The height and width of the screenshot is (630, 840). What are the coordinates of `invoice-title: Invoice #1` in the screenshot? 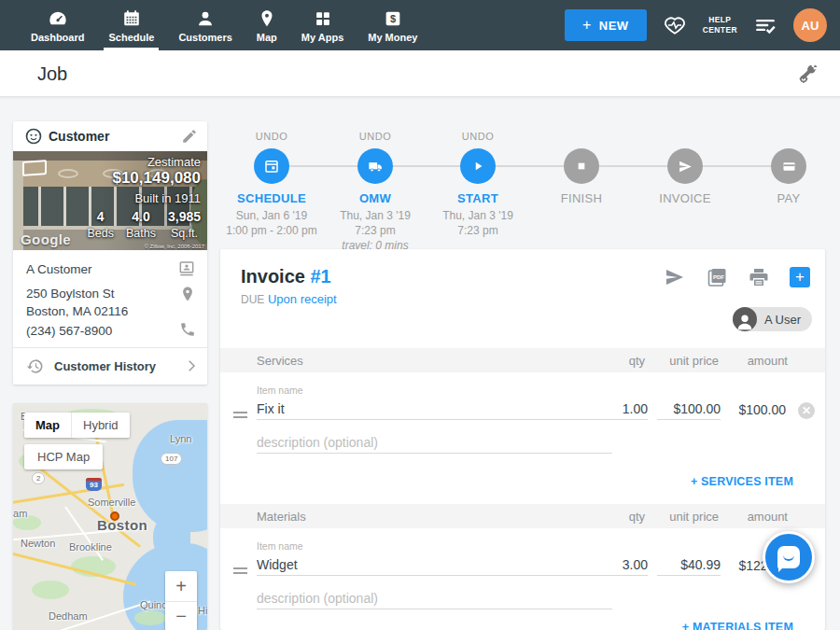 It's located at (286, 276).